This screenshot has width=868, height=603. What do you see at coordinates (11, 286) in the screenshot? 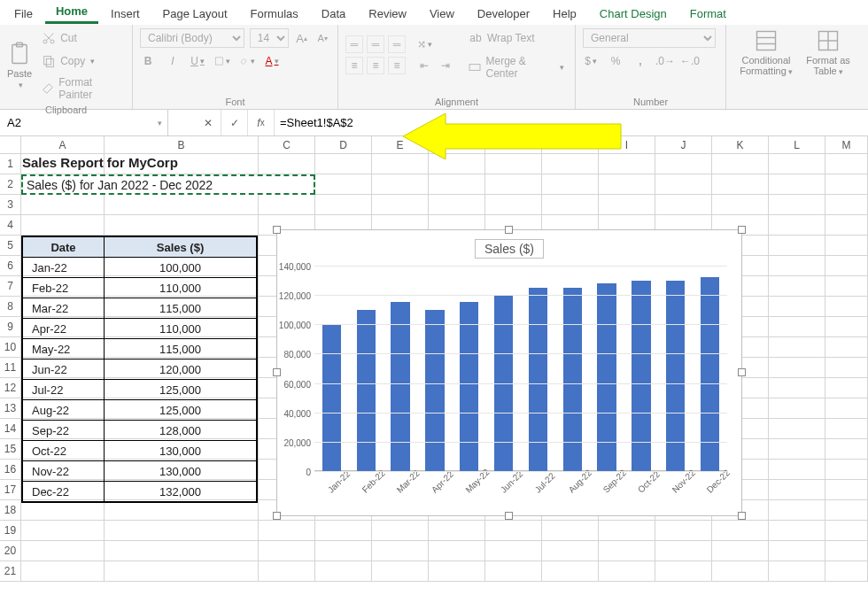
I see `row-header-7: 7` at bounding box center [11, 286].